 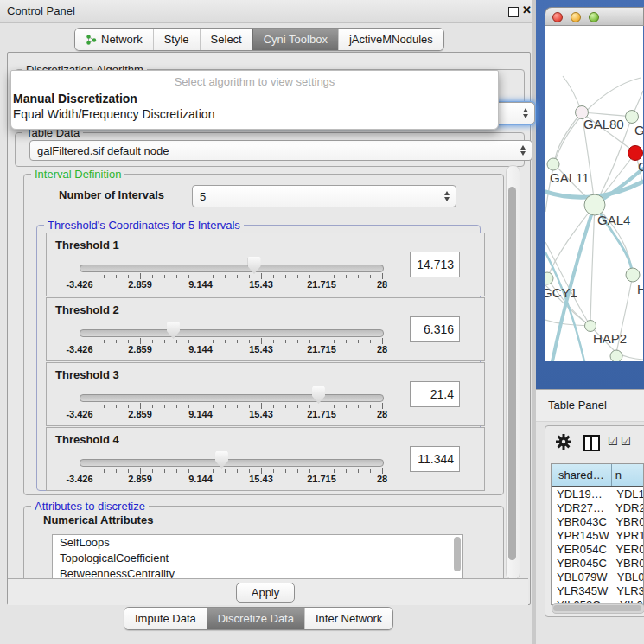 I want to click on network-node, so click(x=616, y=356).